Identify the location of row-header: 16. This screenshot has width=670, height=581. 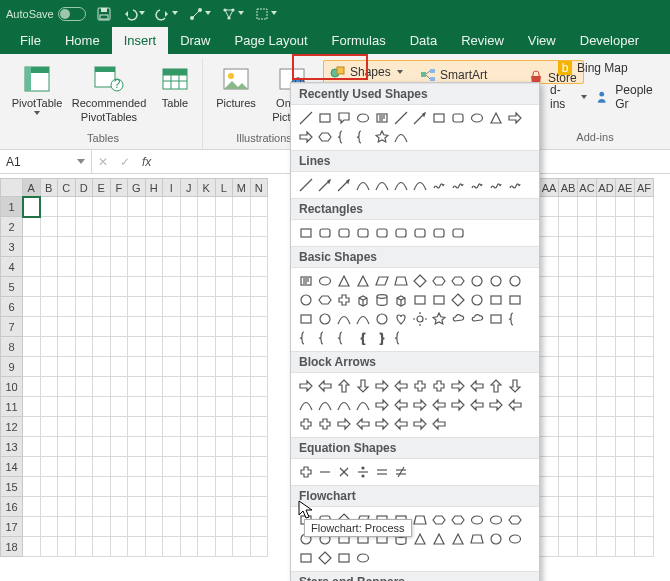
(12, 507).